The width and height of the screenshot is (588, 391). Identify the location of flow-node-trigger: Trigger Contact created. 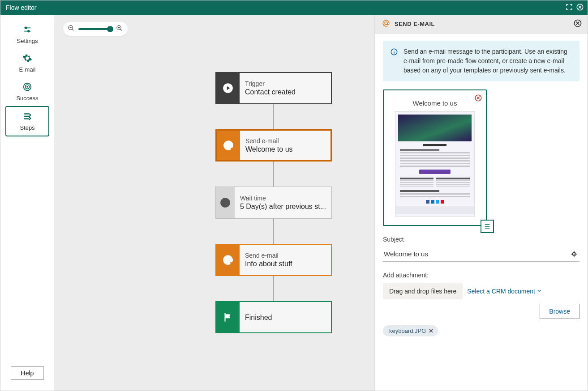
(274, 88).